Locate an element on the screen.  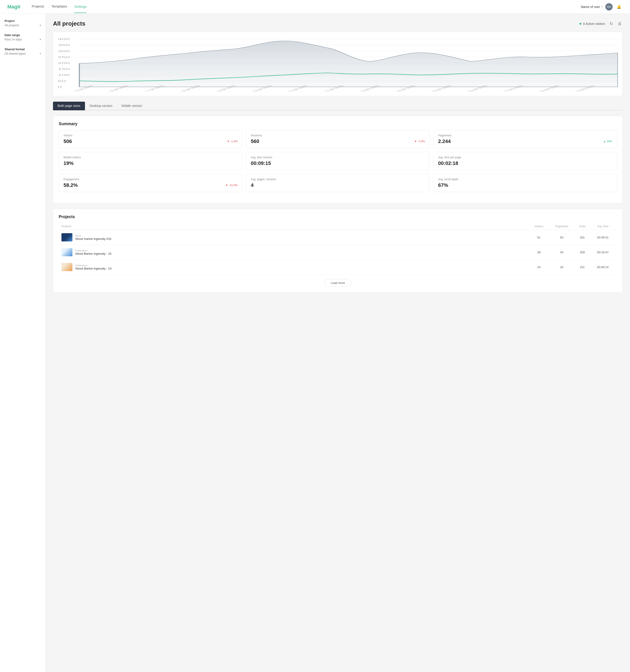
nav-settings: Settings is located at coordinates (80, 9).